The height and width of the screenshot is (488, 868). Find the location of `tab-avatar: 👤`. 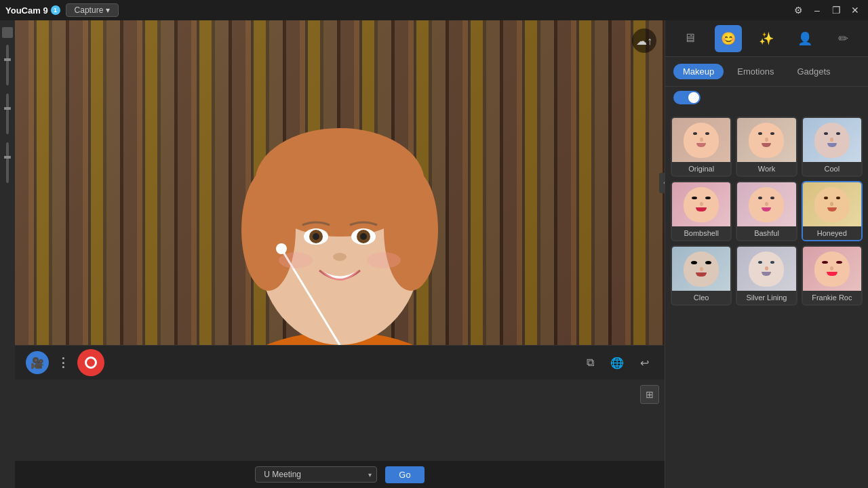

tab-avatar: 👤 is located at coordinates (805, 39).